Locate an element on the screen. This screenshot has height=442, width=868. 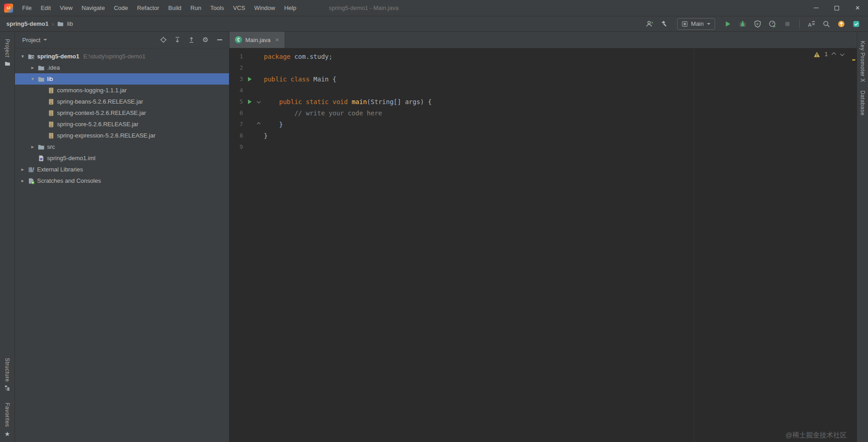
tree-item-label: External Libraries is located at coordinates (60, 169).